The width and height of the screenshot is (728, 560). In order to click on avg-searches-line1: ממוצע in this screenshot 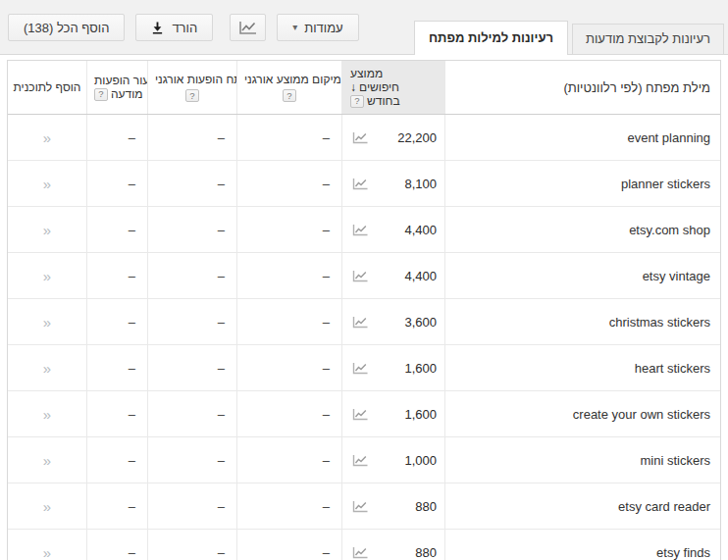, I will do `click(367, 74)`.